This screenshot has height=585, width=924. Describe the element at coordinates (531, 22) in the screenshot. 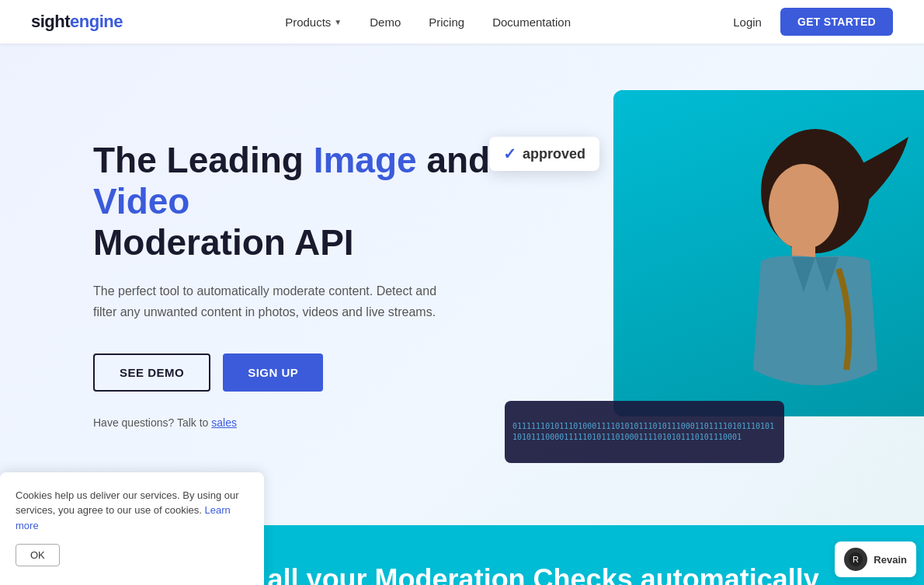

I see `nav-documentation: Documentation` at that location.